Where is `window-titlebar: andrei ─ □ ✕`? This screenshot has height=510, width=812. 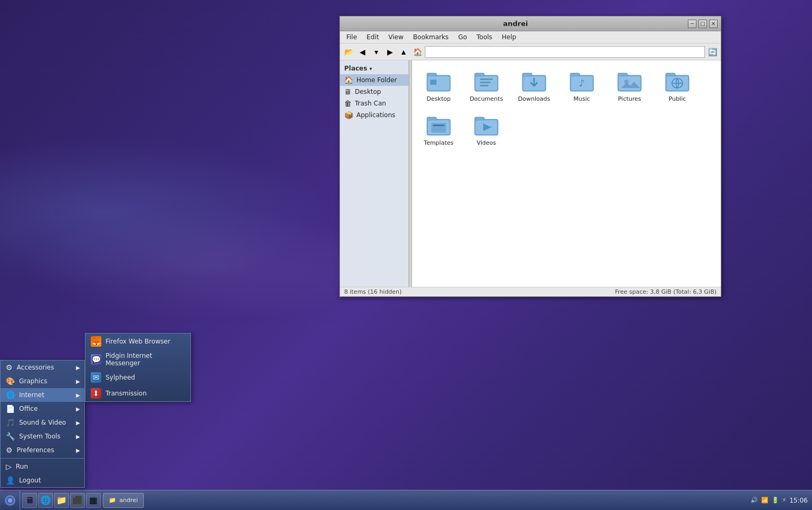
window-titlebar: andrei ─ □ ✕ is located at coordinates (530, 24).